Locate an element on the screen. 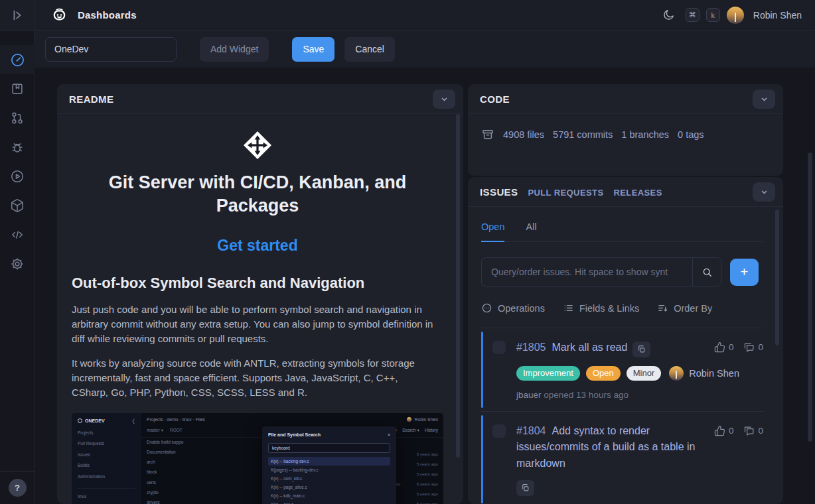 Image resolution: width=815 pixels, height=504 pixels. issue-row-1805: #1805Mark all as read 0 0 is located at coordinates (623, 369).